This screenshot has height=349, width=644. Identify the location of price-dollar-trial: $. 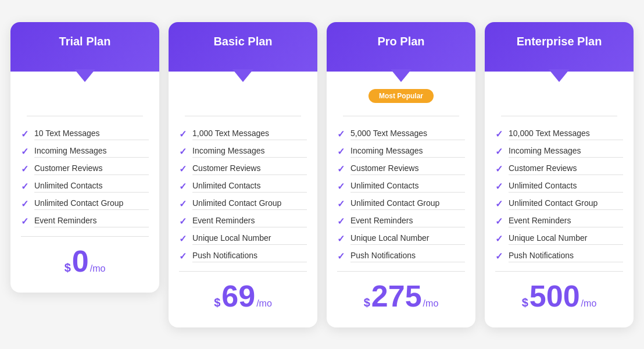
(67, 268).